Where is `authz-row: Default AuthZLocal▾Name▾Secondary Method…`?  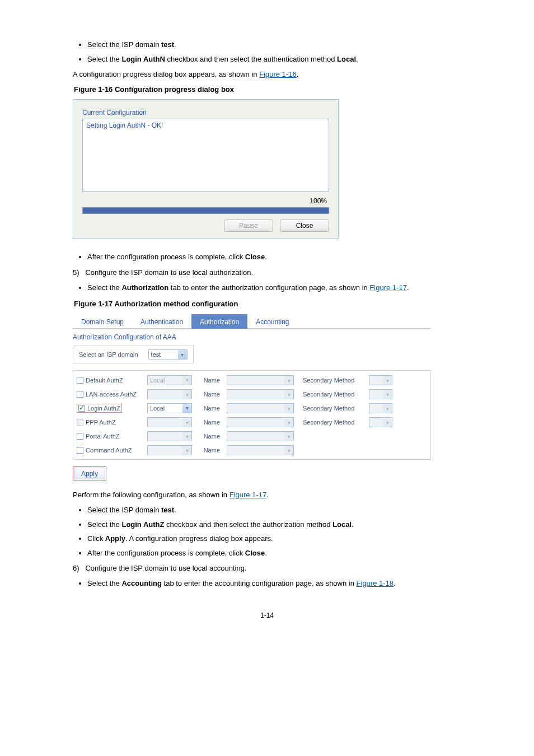 authz-row: Default AuthZLocal▾Name▾Secondary Method… is located at coordinates (252, 380).